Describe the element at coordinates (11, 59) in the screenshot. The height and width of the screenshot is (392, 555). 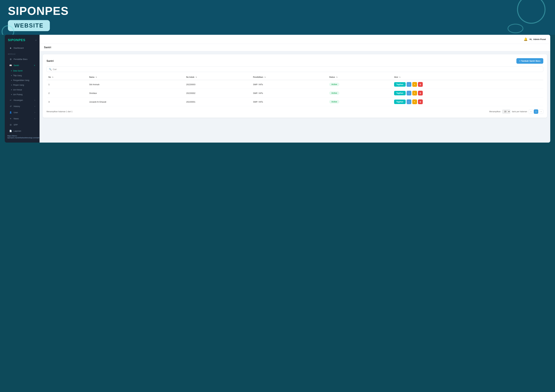
I see `grid-icon: ⊞` at that location.